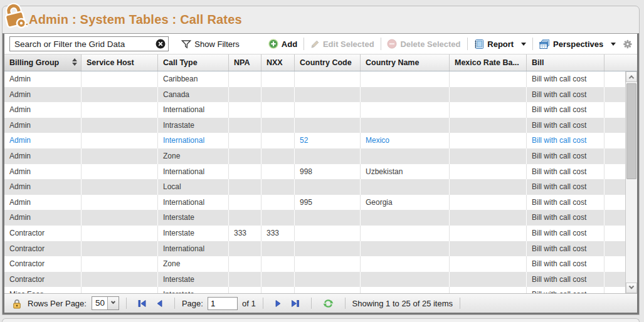 This screenshot has width=644, height=322. I want to click on column-header-mexico-rate-ba: Mexico Rate Ba..., so click(488, 63).